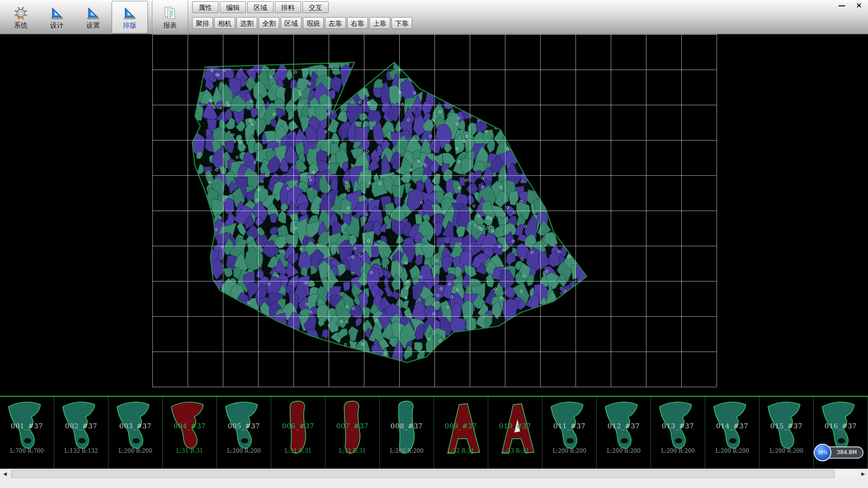  Describe the element at coordinates (841, 426) in the screenshot. I see `part-id: 016_#37` at that location.